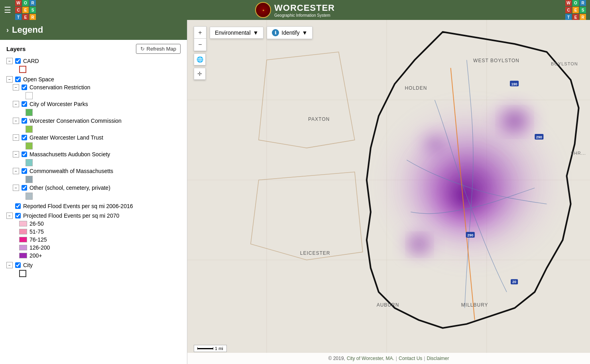 Image resolution: width=590 pixels, height=364 pixels. What do you see at coordinates (16, 154) in the screenshot?
I see `collapse-mas-button: −` at bounding box center [16, 154].